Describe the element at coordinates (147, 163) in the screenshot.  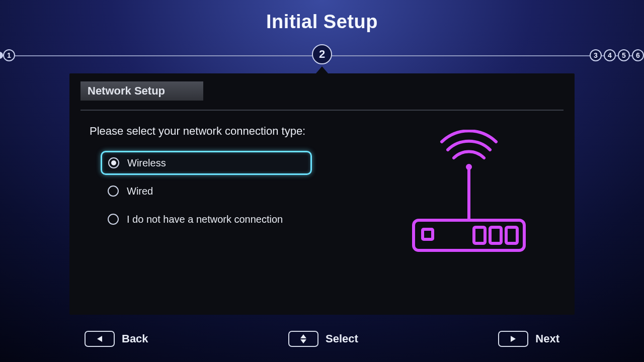
I see `option-label: Wireless` at that location.